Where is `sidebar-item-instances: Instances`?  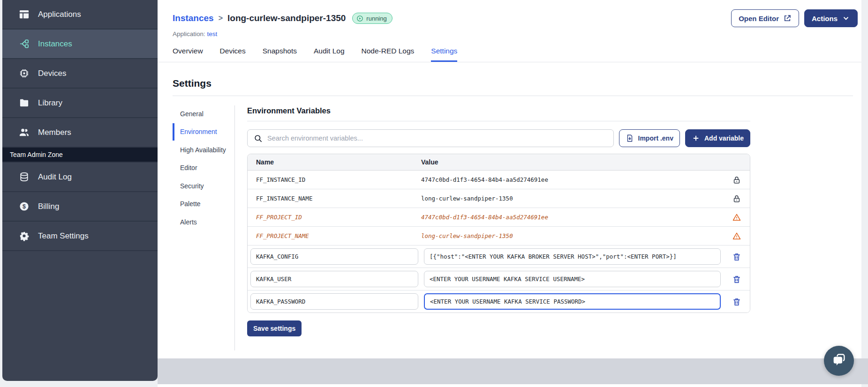 sidebar-item-instances: Instances is located at coordinates (80, 44).